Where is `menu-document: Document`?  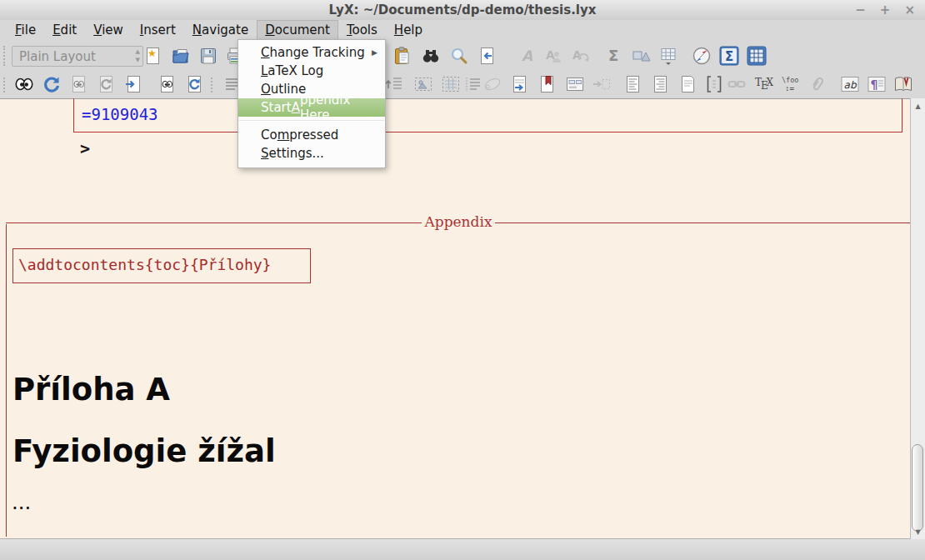
menu-document: Document is located at coordinates (298, 30).